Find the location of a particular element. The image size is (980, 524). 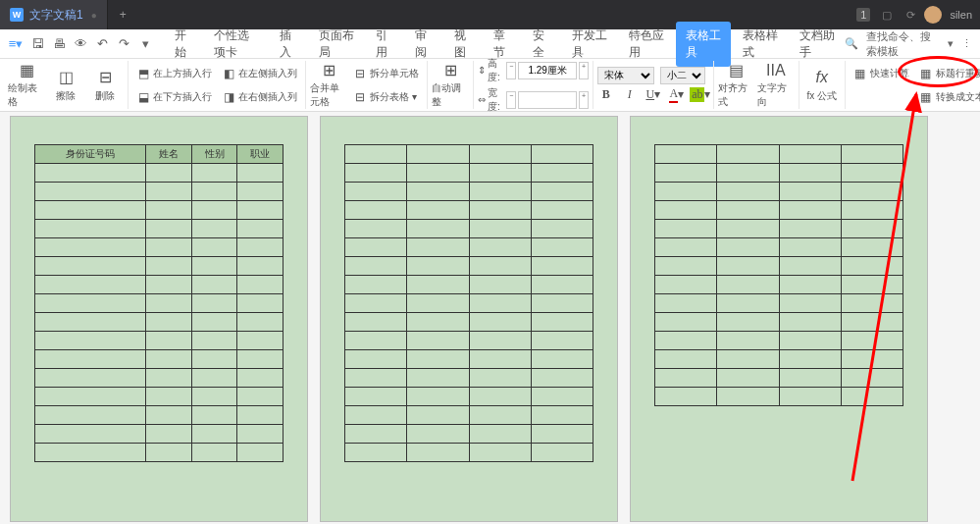

tab-table-tools: 表格工具 is located at coordinates (703, 44).